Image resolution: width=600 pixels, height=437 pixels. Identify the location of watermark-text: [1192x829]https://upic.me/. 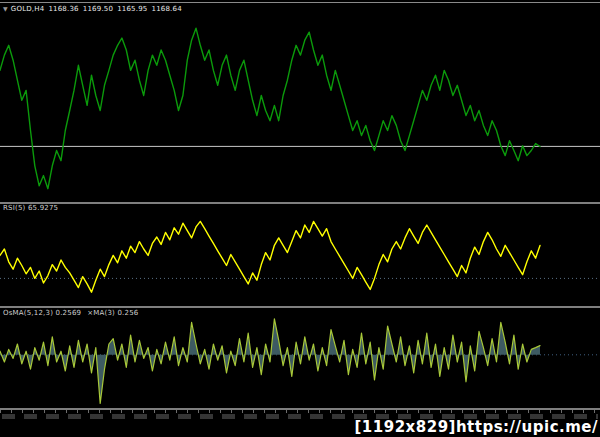
(476, 427).